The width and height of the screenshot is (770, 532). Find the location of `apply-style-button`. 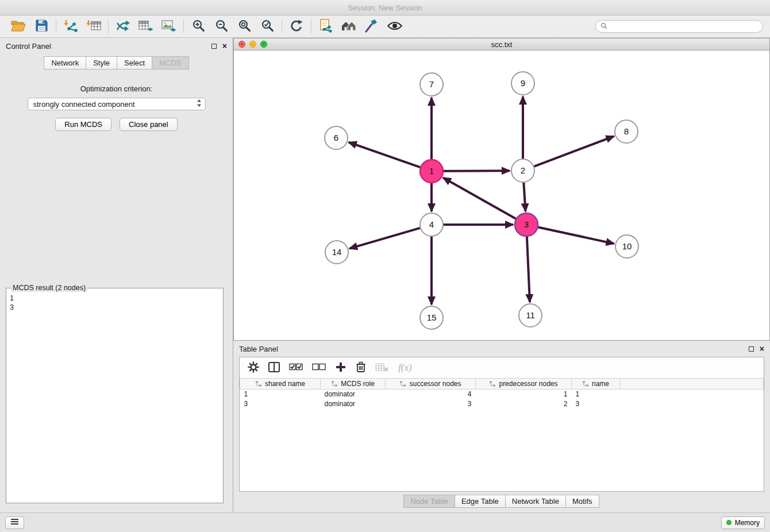

apply-style-button is located at coordinates (372, 26).